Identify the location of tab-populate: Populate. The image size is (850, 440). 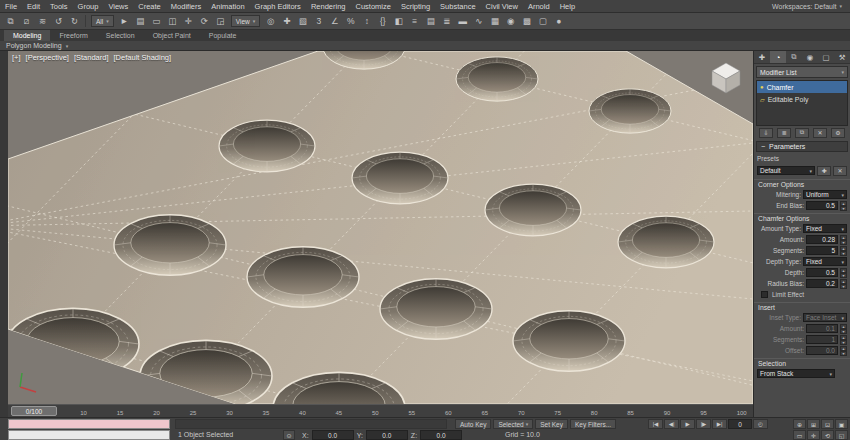
(223, 36).